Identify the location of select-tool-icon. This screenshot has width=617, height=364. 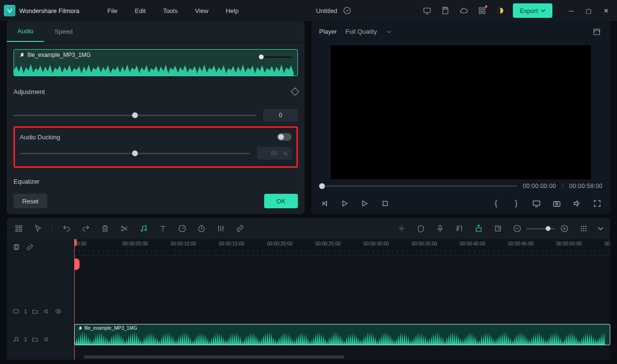
(38, 229).